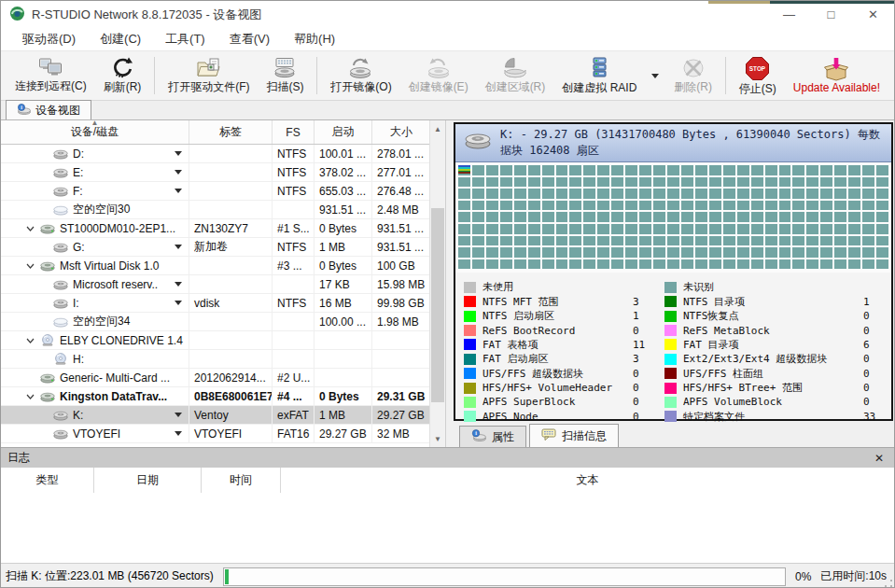  I want to click on close-button: ✕, so click(874, 15).